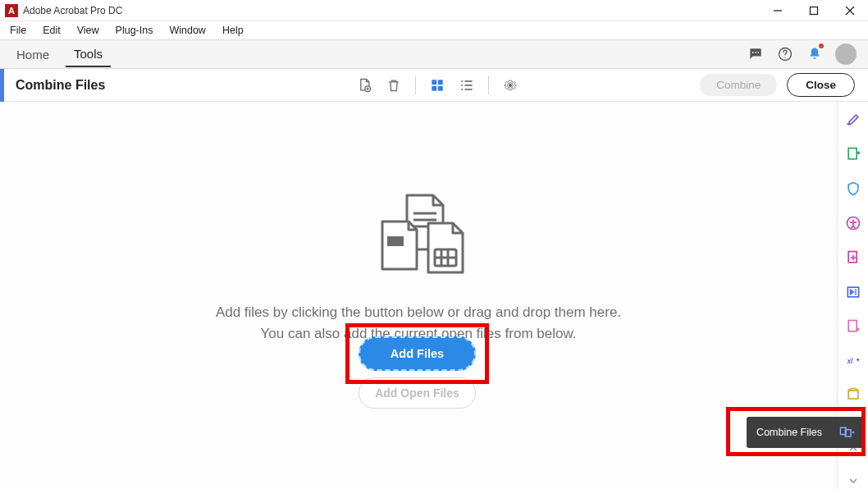  What do you see at coordinates (233, 30) in the screenshot?
I see `menu-help: Help` at bounding box center [233, 30].